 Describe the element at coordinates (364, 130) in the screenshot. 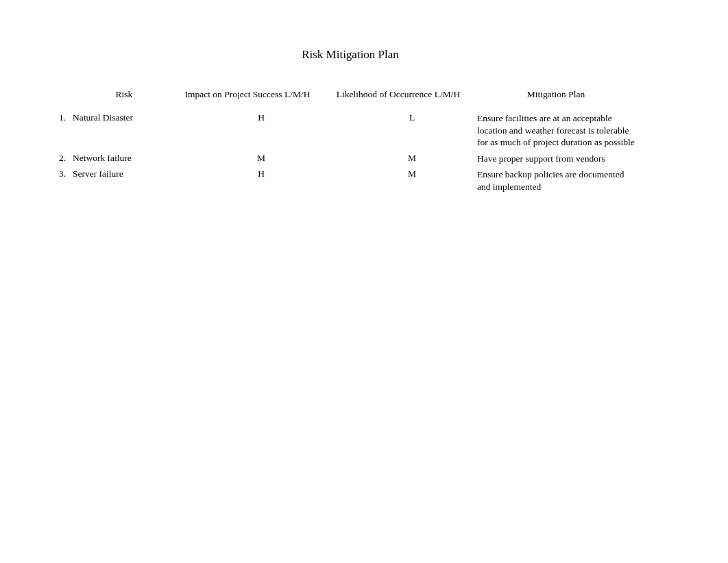

I see `table-row: 1. Natural Disaster H L Ensure facilitie…` at that location.